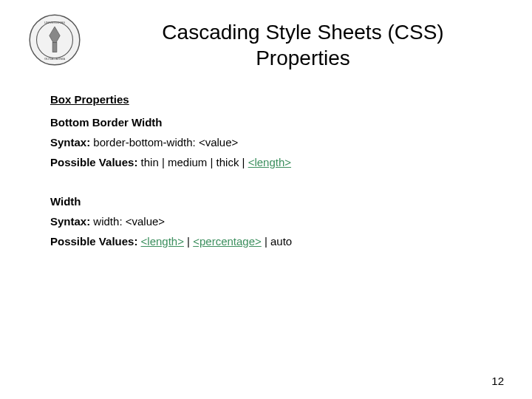 The image size is (532, 399). Describe the element at coordinates (269, 241) in the screenshot. I see `property-2-values: Possible Values: <length> | <percentage>…` at that location.